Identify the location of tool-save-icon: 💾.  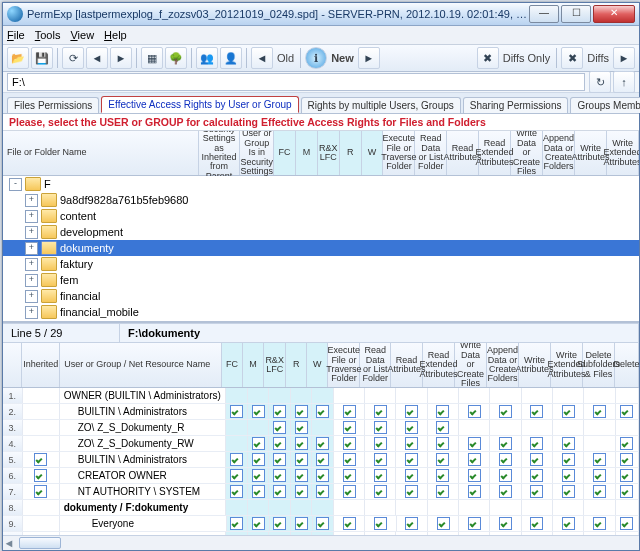
(42, 58).